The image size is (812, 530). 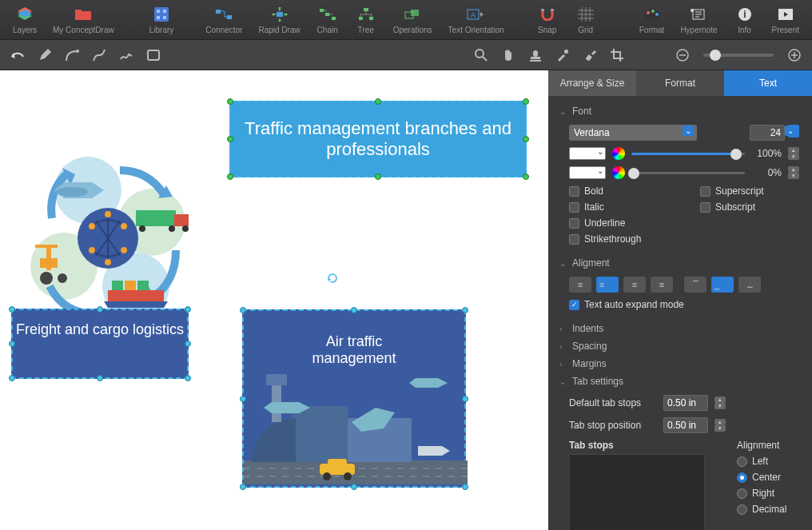 What do you see at coordinates (742, 510) in the screenshot?
I see `align-decimal-radio` at bounding box center [742, 510].